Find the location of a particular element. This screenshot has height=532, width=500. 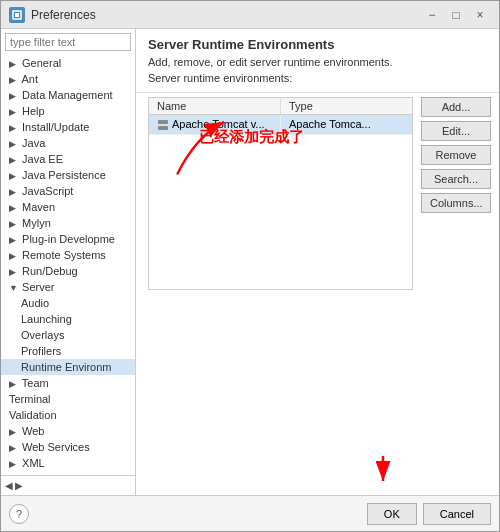

sidebar-item-terminal: Terminal is located at coordinates (68, 399).